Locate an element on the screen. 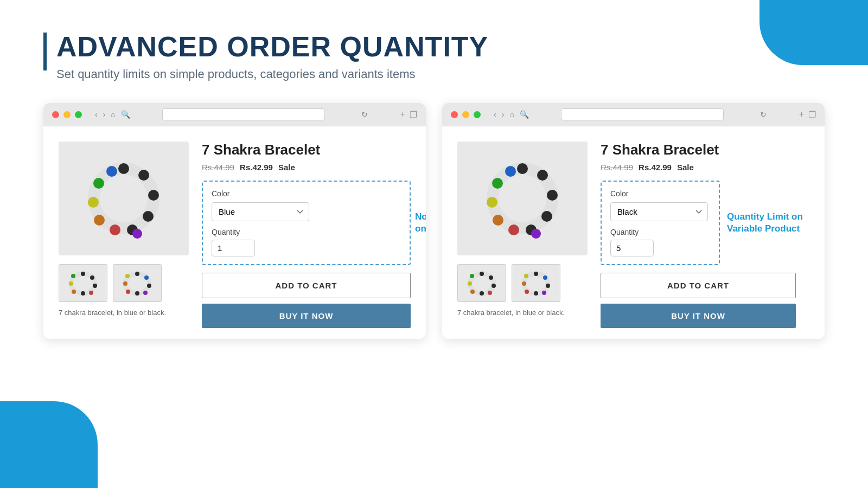  right-forward-btn: › is located at coordinates (503, 114).